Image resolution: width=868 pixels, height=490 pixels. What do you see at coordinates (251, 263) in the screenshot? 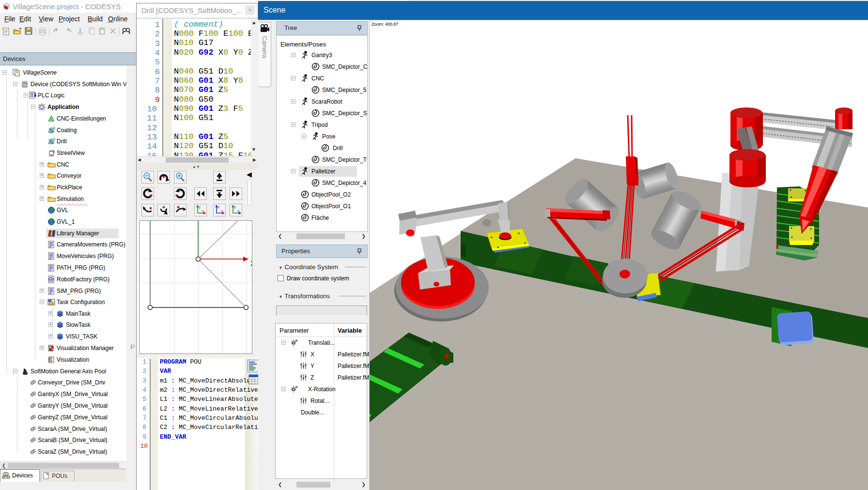
I see `svg-text: X` at bounding box center [251, 263].